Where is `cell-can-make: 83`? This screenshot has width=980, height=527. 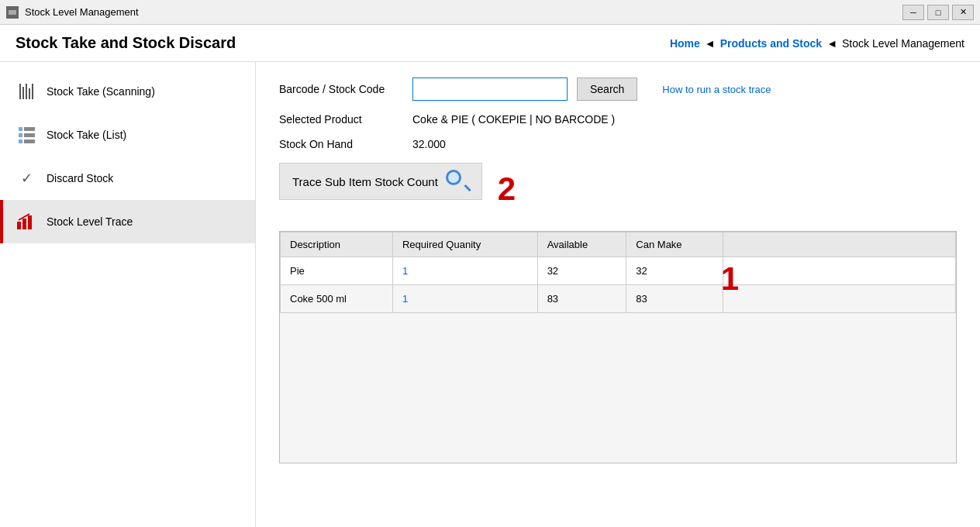
cell-can-make: 83 is located at coordinates (675, 299).